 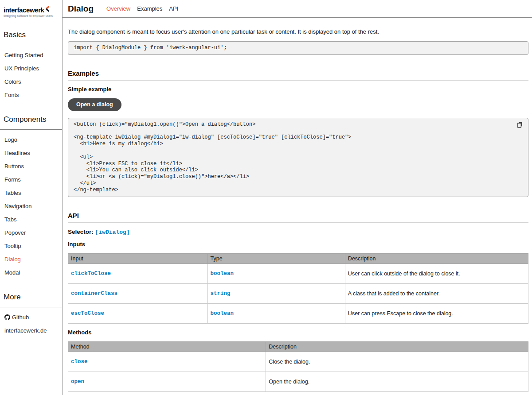 What do you see at coordinates (31, 95) in the screenshot?
I see `sidebar-item-fonts: Fonts` at bounding box center [31, 95].